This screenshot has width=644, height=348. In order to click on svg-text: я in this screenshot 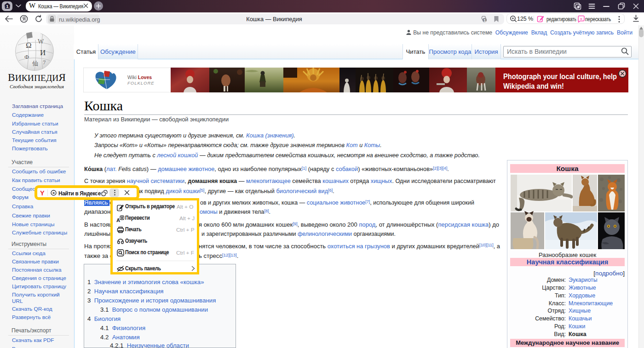, I will do `click(53, 193)`.